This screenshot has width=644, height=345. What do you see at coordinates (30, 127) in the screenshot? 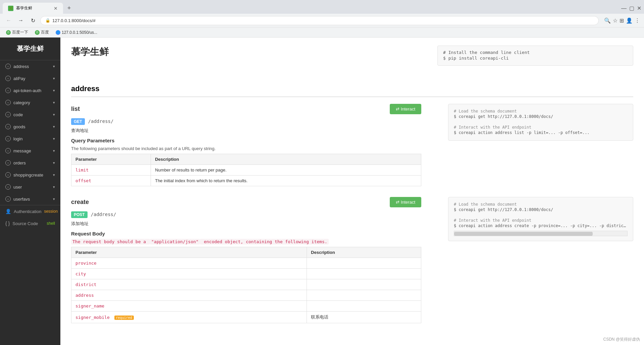
I see `sidebar-item-goods: ○ goods ▾` at bounding box center [30, 127].